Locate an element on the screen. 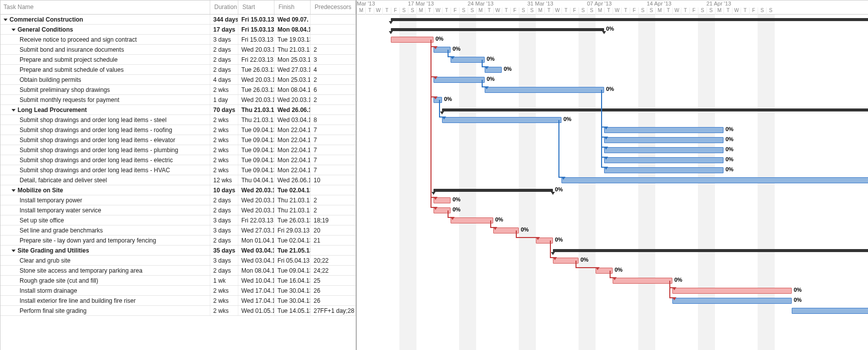 The height and width of the screenshot is (350, 868). table-row: Clear and grub site3 daysWed 03.04.1Fri … is located at coordinates (178, 261).